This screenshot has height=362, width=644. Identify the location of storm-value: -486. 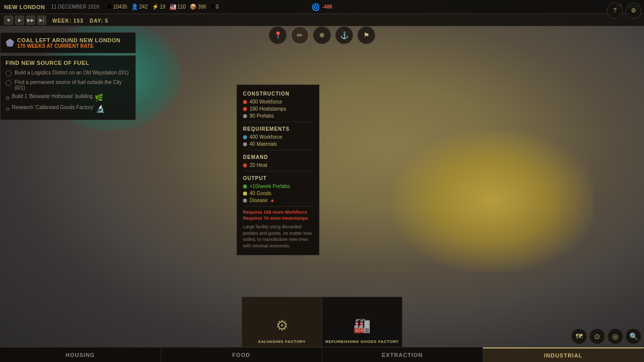
(327, 7).